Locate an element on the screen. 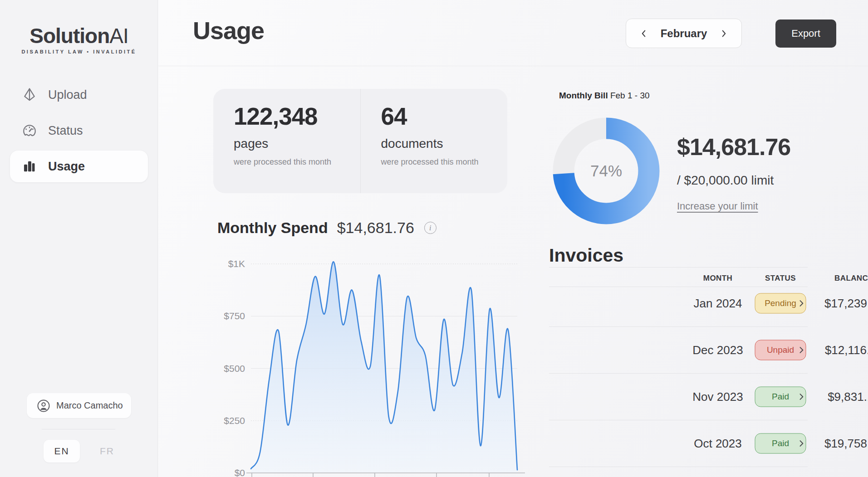  brand-name: SolutionAI is located at coordinates (79, 36).